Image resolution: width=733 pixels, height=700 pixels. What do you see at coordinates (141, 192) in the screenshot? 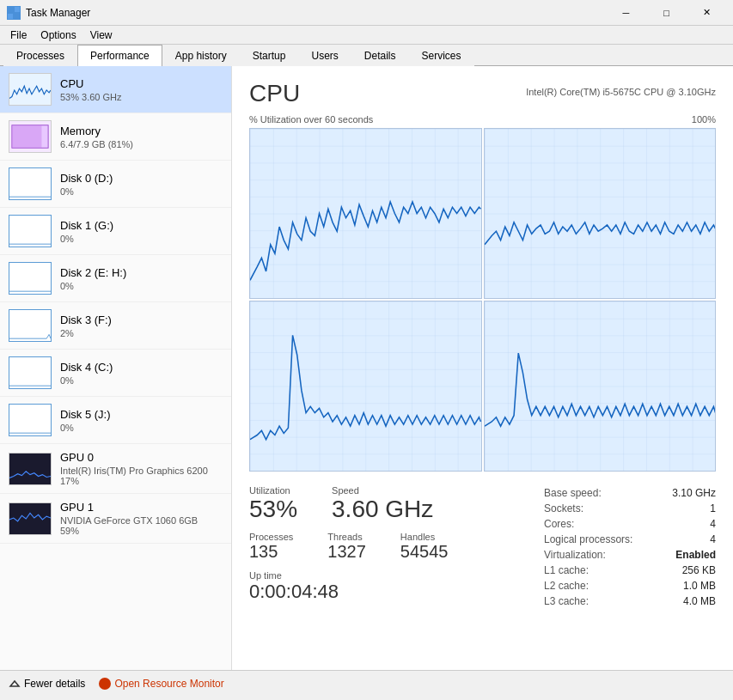
I see `disk0-sub: 0%` at bounding box center [141, 192].